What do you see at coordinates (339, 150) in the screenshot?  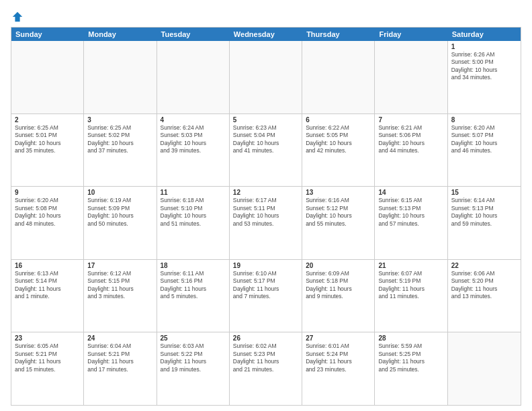 I see `day-cell: 6Sunrise: 6:22 AM Sunset: 5:05 PM Daylig…` at bounding box center [339, 150].